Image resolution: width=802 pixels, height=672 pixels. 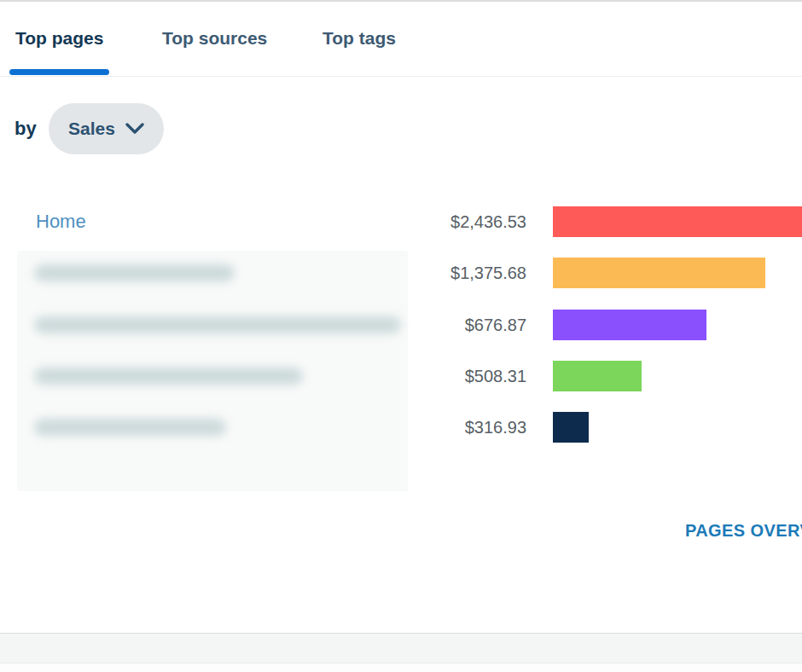 I want to click on page-link: Home, so click(x=61, y=222).